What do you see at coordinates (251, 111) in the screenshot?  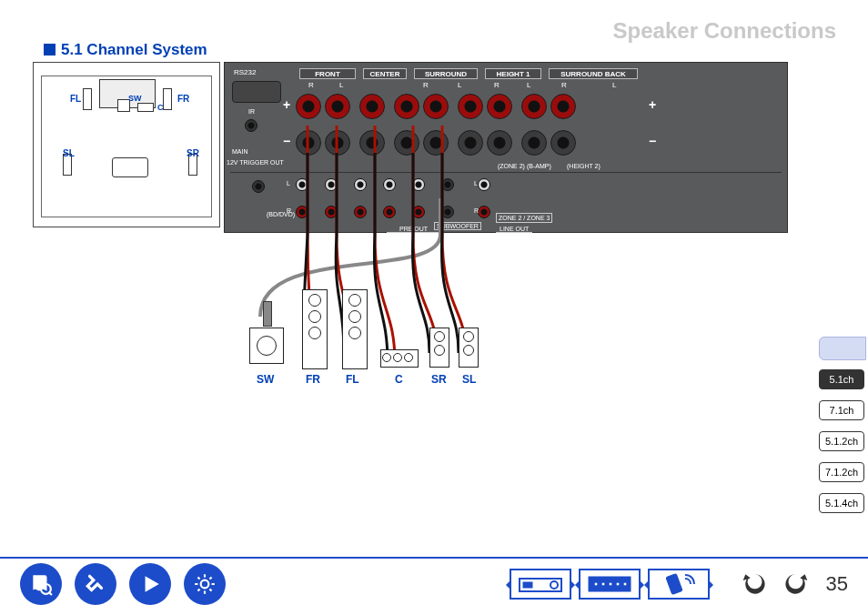 I see `panel-label-ir: IR` at bounding box center [251, 111].